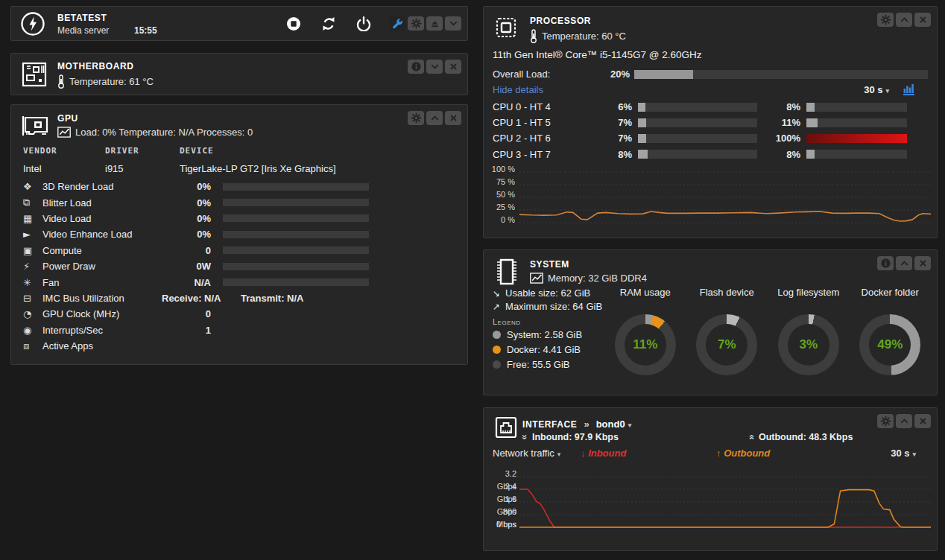 This screenshot has height=560, width=945. I want to click on cpu-core-load1: 7%, so click(612, 139).